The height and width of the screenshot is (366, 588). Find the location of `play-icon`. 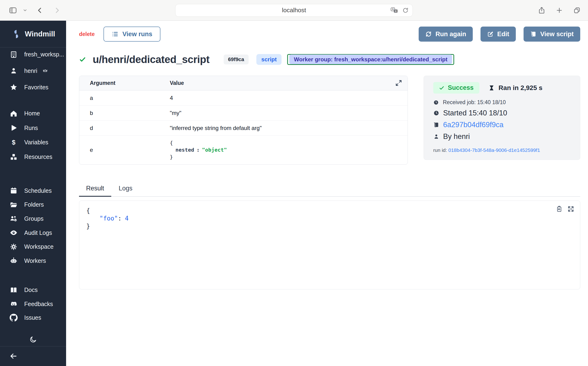

play-icon is located at coordinates (14, 128).